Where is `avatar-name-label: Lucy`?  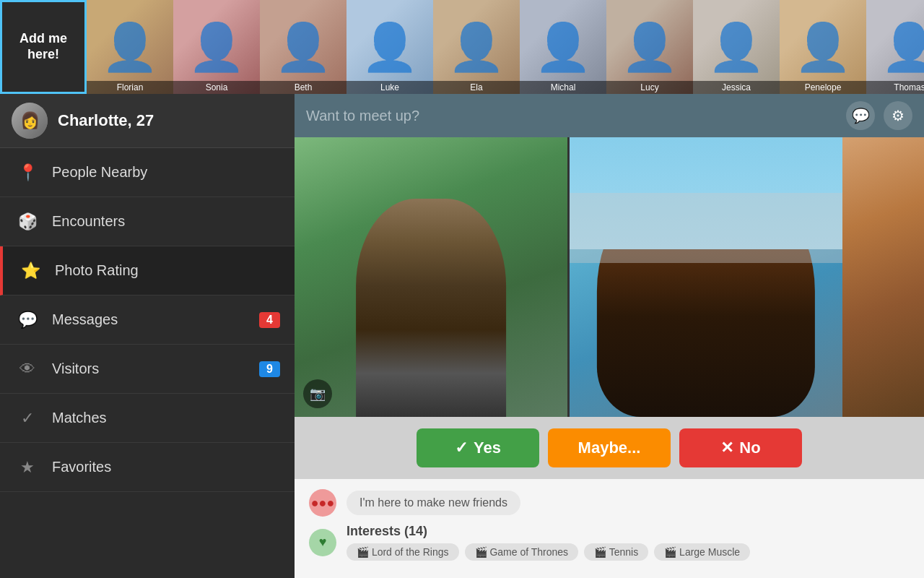
avatar-name-label: Lucy is located at coordinates (650, 87).